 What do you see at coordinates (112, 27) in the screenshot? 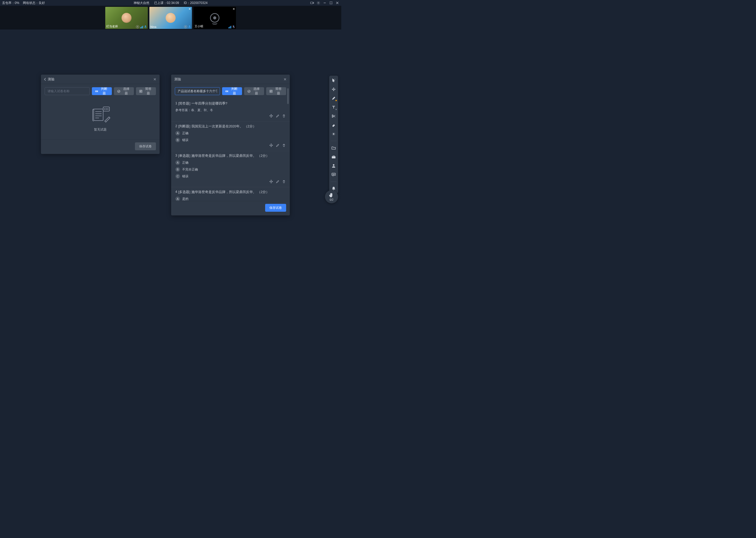
I see `participant-name: 叮当老师` at bounding box center [112, 27].